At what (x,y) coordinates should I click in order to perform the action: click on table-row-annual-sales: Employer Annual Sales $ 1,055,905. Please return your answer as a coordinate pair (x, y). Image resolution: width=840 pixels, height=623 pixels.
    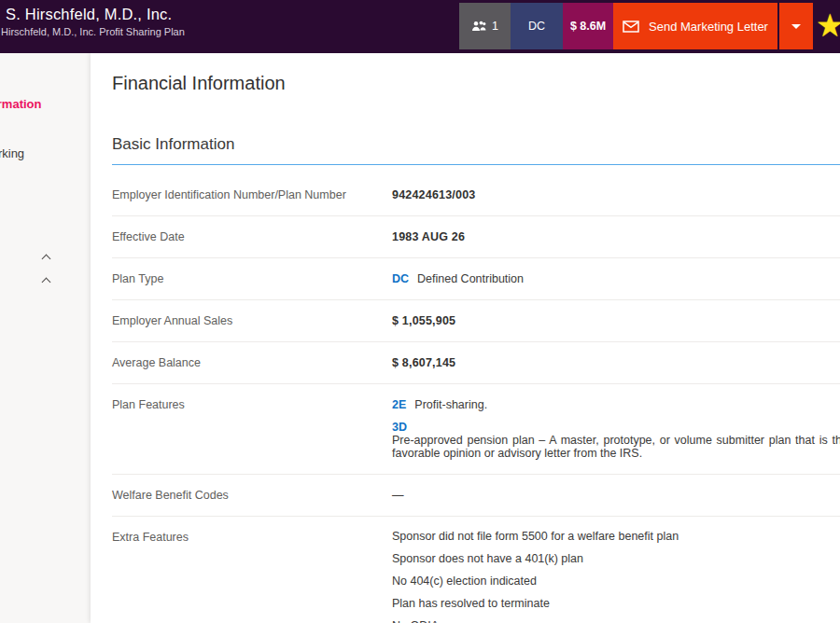
    Looking at the image, I should click on (476, 321).